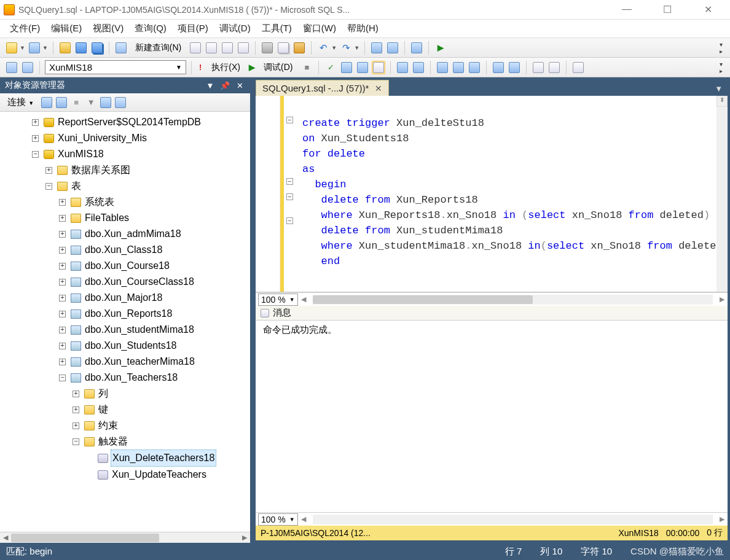 This screenshot has width=730, height=560. Describe the element at coordinates (225, 86) in the screenshot. I see `pin-icon: 📌` at that location.